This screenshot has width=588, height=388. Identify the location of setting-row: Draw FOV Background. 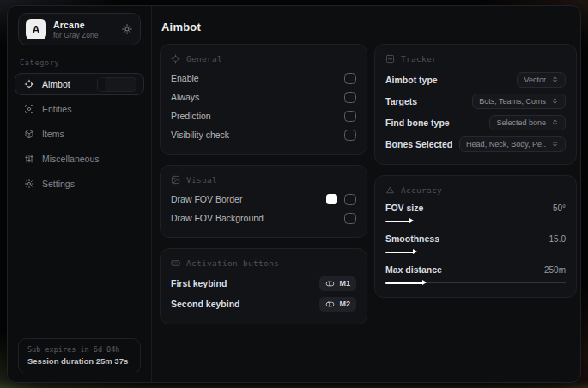
(264, 218).